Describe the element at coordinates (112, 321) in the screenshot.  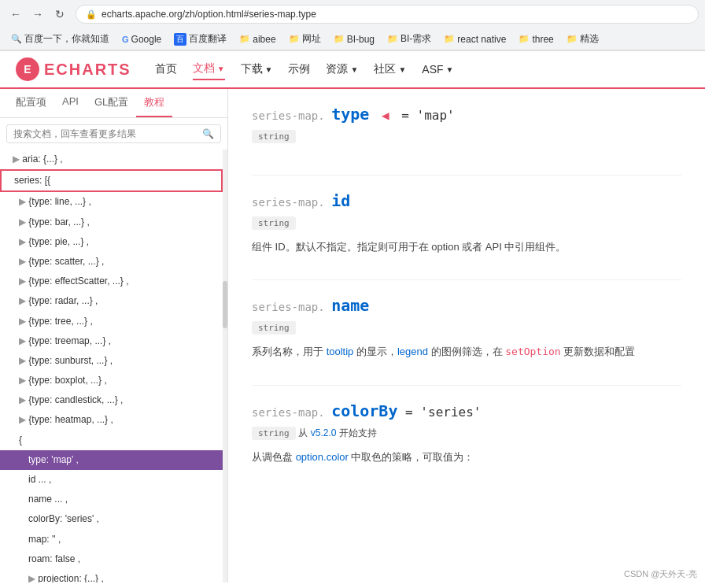
I see `tree-item-tree: ▶ {type: tree, ...} ,` at that location.